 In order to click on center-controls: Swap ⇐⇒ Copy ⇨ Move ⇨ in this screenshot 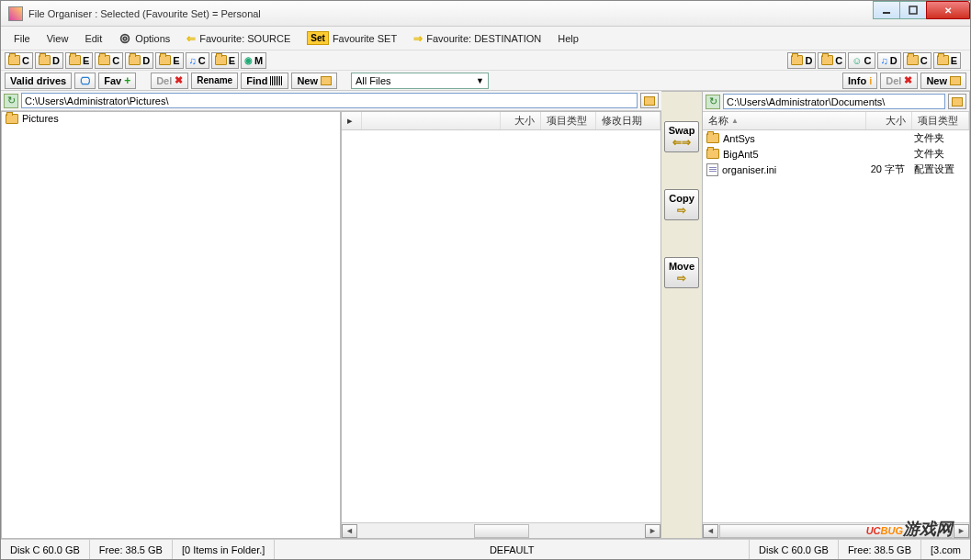, I will do `click(682, 315)`.